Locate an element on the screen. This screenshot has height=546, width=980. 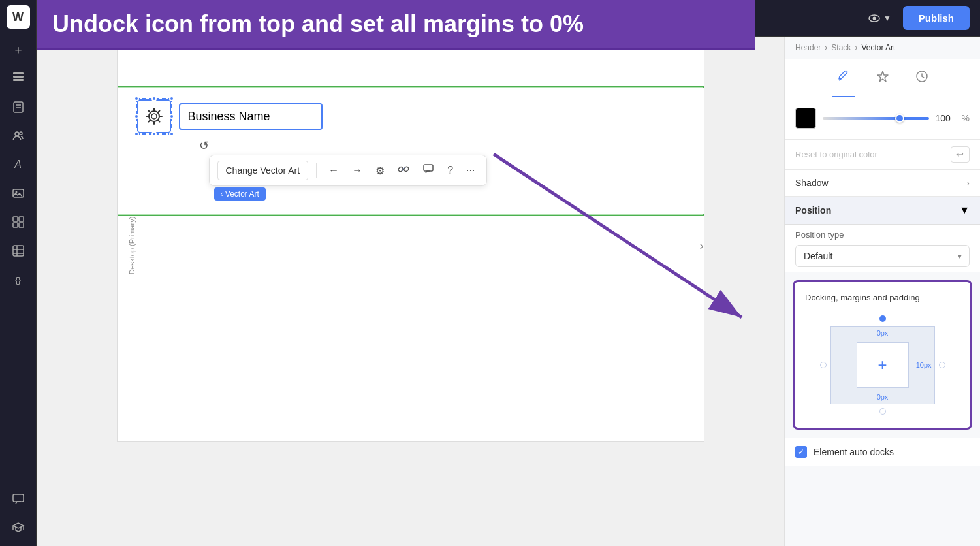
green-bar-bottom is located at coordinates (411, 214).